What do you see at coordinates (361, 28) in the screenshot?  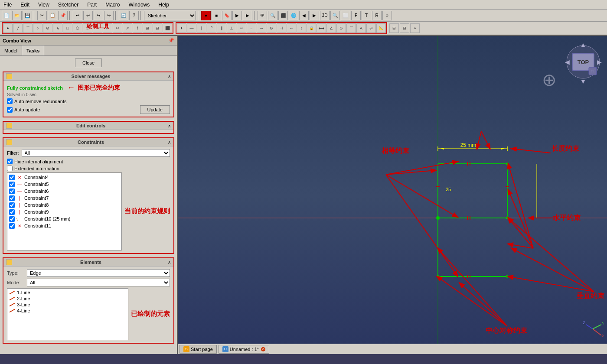 I see `c-rename: A` at bounding box center [361, 28].